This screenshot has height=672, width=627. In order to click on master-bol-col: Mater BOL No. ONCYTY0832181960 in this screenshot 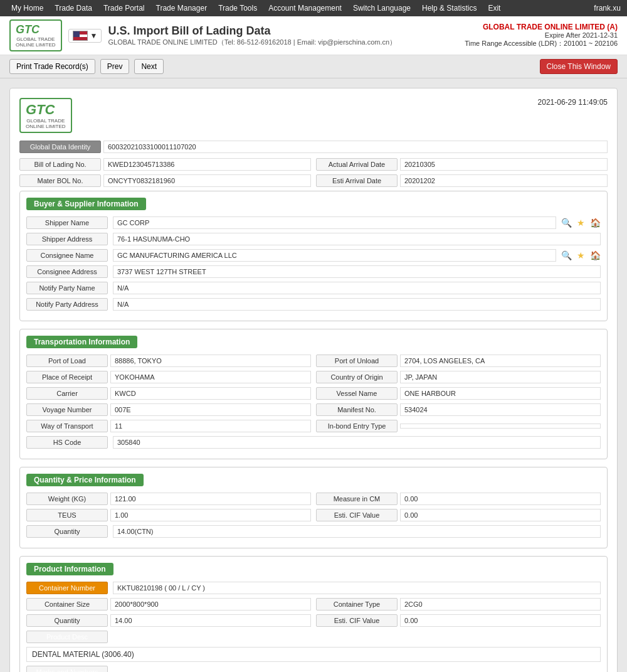, I will do `click(166, 181)`.